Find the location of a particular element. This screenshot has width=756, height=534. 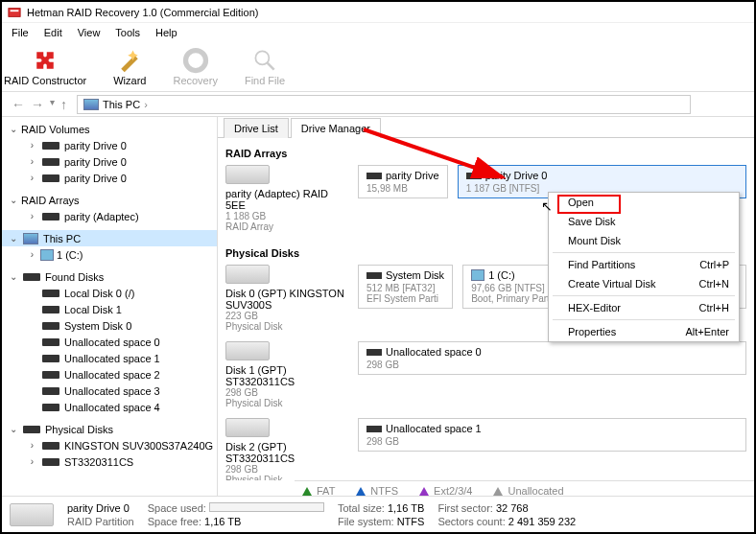

tree-item: ›ST3320311CS is located at coordinates (109, 462).